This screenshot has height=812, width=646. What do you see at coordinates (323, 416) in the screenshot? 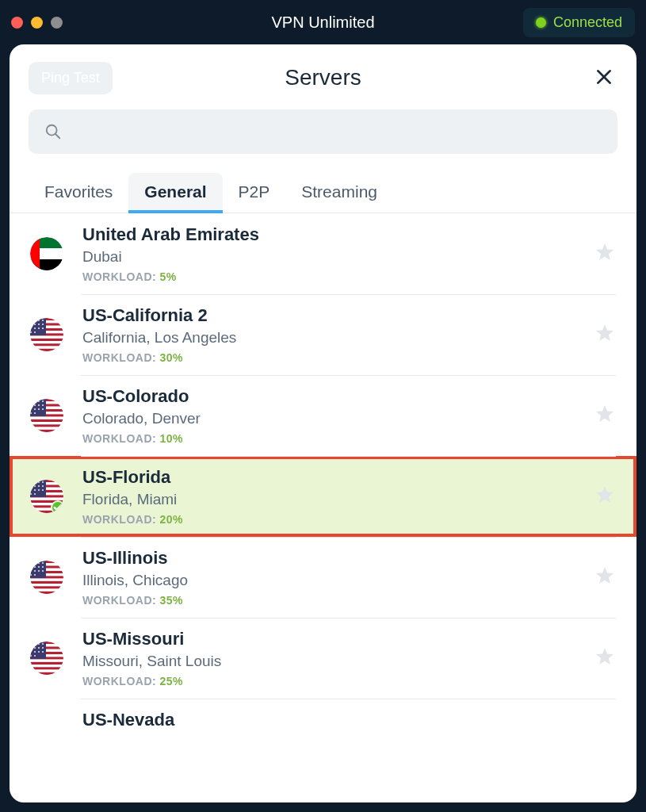
I see `server-row: US-Colorado Colorado, Denver WORKLOAD: 1…` at bounding box center [323, 416].